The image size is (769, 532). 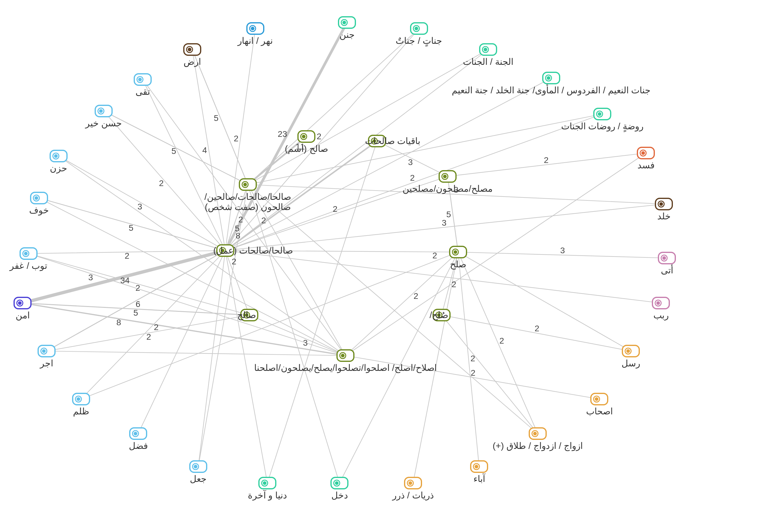 I want to click on graph-node: خوف, so click(x=39, y=204).